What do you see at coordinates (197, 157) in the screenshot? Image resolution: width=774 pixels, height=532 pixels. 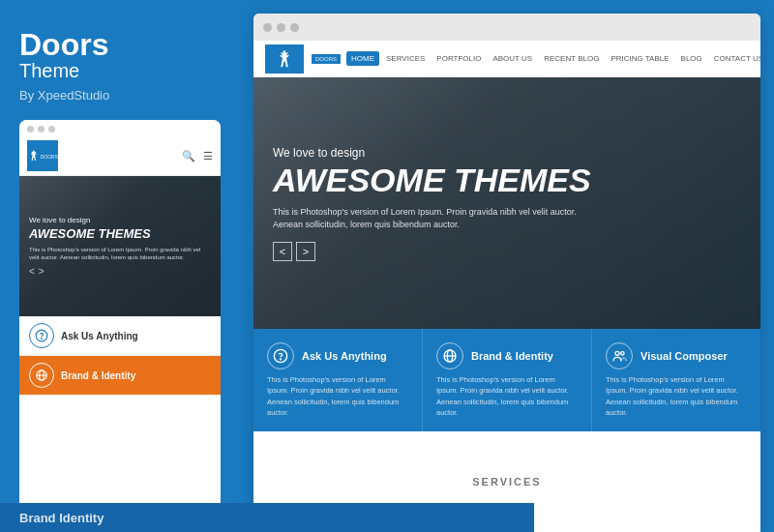 I see `mobile-nav-icons: 🔍 ☰` at bounding box center [197, 157].